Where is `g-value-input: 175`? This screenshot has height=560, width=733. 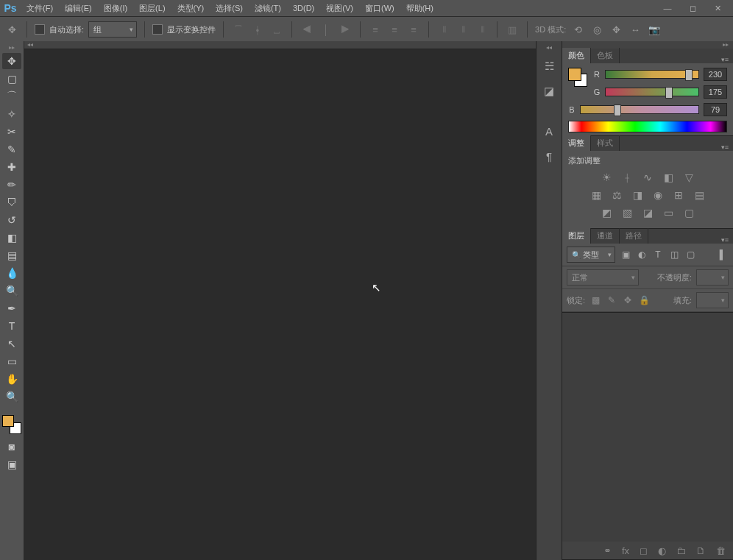
g-value-input: 175 is located at coordinates (715, 92).